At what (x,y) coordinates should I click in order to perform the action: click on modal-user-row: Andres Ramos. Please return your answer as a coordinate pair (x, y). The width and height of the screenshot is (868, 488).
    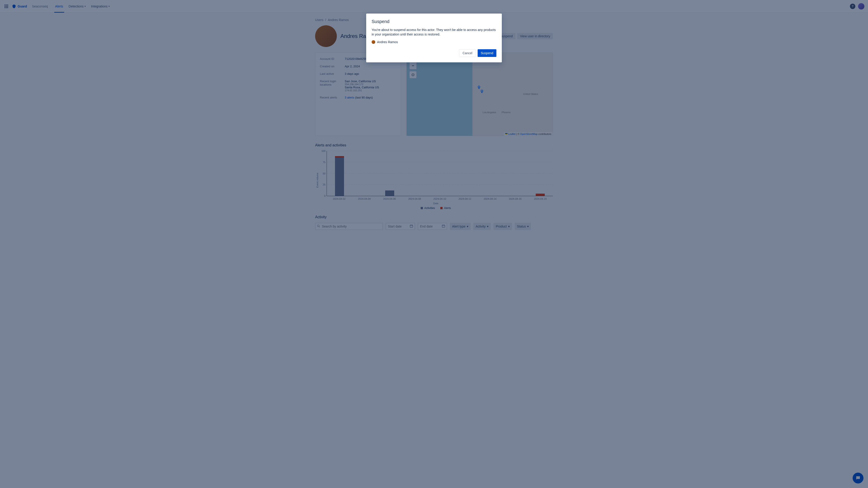
    Looking at the image, I should click on (434, 42).